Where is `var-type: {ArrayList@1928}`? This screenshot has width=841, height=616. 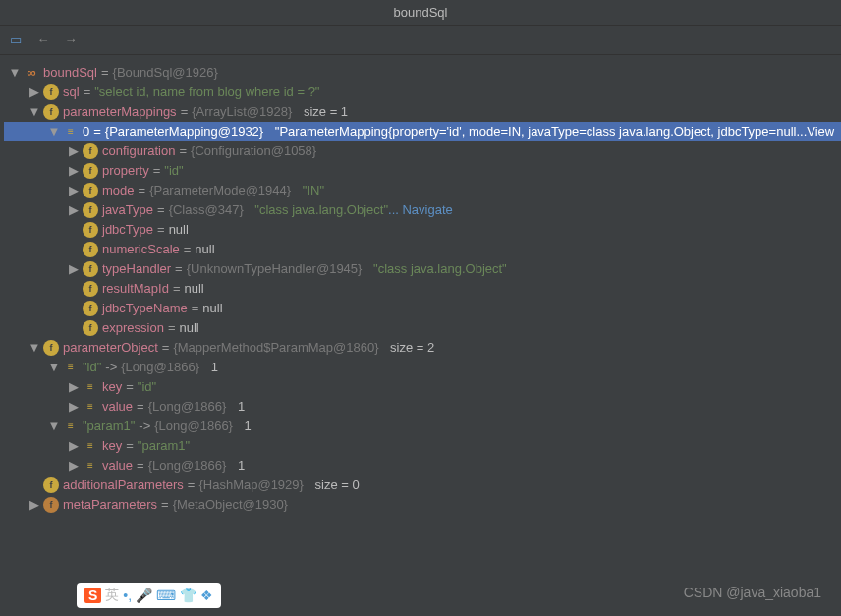 var-type: {ArrayList@1928} is located at coordinates (242, 112).